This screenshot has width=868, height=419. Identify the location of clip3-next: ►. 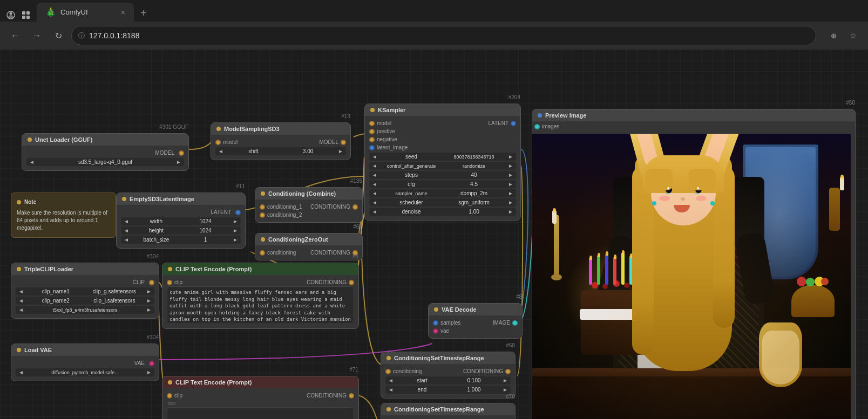
(149, 310).